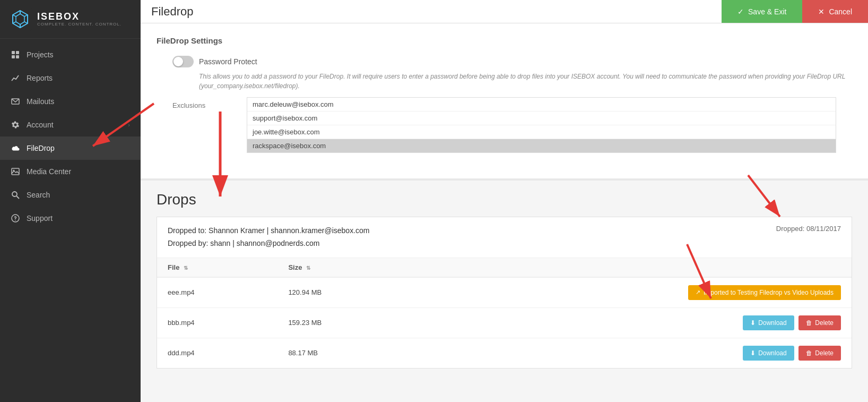  What do you see at coordinates (40, 55) in the screenshot?
I see `sidebar-item-label: Projects` at bounding box center [40, 55].